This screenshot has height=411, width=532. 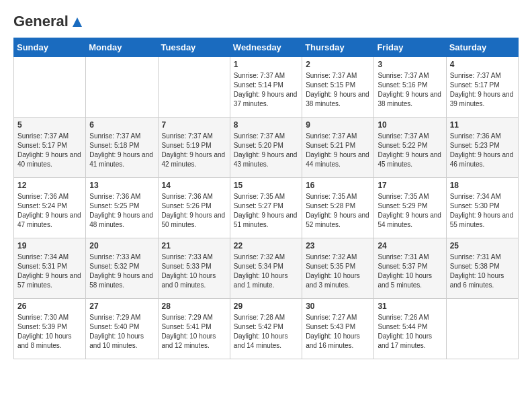 What do you see at coordinates (338, 271) in the screenshot?
I see `day-info: Sunrise: 7:32 AM Sunset: 5:35 PM Dayligh…` at bounding box center [338, 271].